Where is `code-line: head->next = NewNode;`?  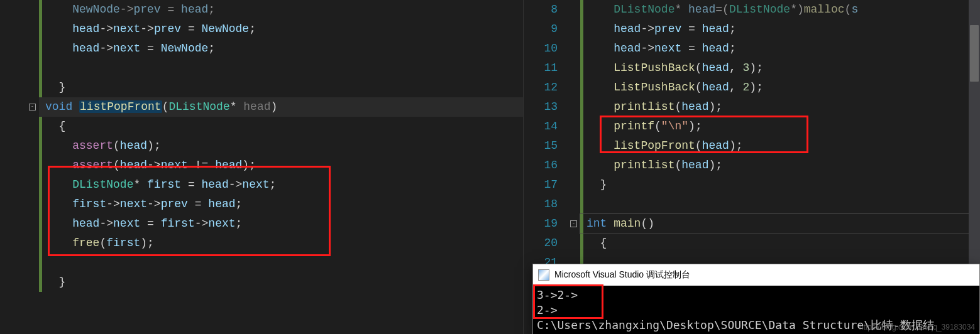 code-line: head->next = NewNode; is located at coordinates (281, 49).